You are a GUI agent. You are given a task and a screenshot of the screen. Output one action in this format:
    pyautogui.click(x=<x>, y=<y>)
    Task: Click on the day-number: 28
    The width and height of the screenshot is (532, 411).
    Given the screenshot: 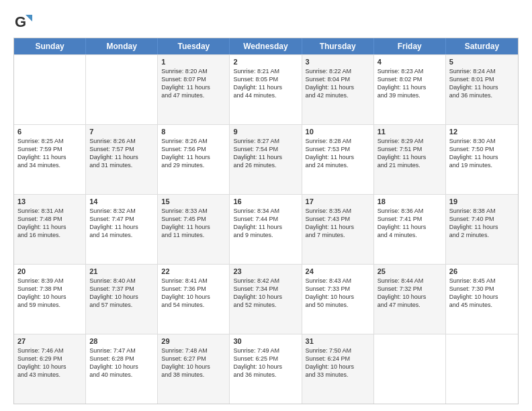 What is the action you would take?
    pyautogui.click(x=122, y=341)
    